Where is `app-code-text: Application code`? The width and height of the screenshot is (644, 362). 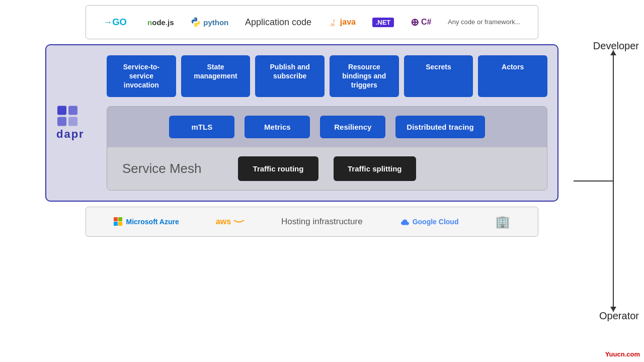
app-code-text: Application code is located at coordinates (278, 22).